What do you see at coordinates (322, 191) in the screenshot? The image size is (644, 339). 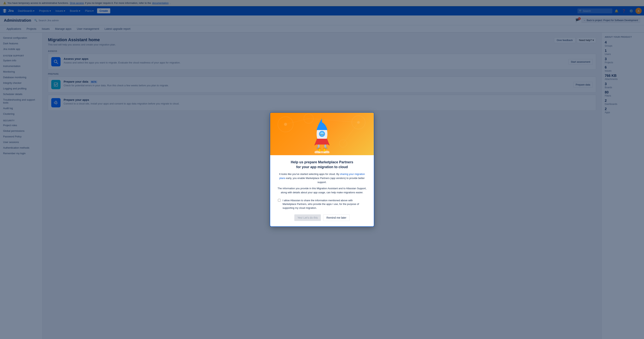 I see `modal-body: Help us prepare Marketplace Partnersfor …` at bounding box center [322, 191].